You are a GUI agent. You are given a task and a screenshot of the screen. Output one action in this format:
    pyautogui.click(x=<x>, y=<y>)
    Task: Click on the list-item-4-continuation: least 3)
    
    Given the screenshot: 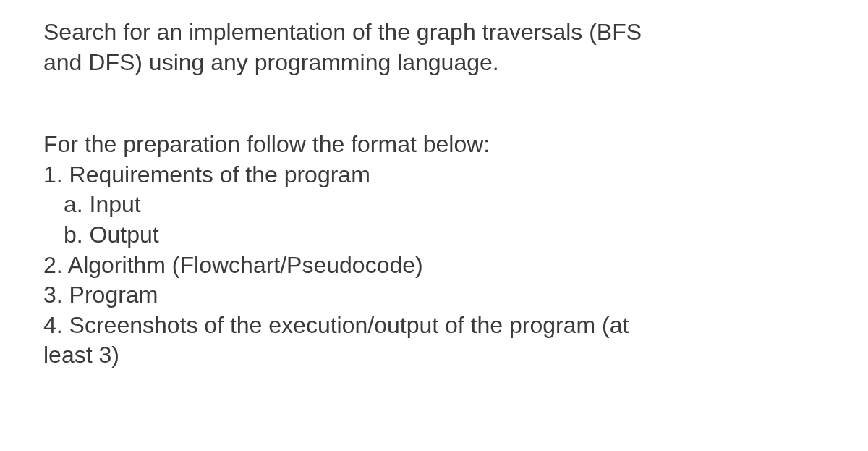 What is the action you would take?
    pyautogui.click(x=434, y=355)
    